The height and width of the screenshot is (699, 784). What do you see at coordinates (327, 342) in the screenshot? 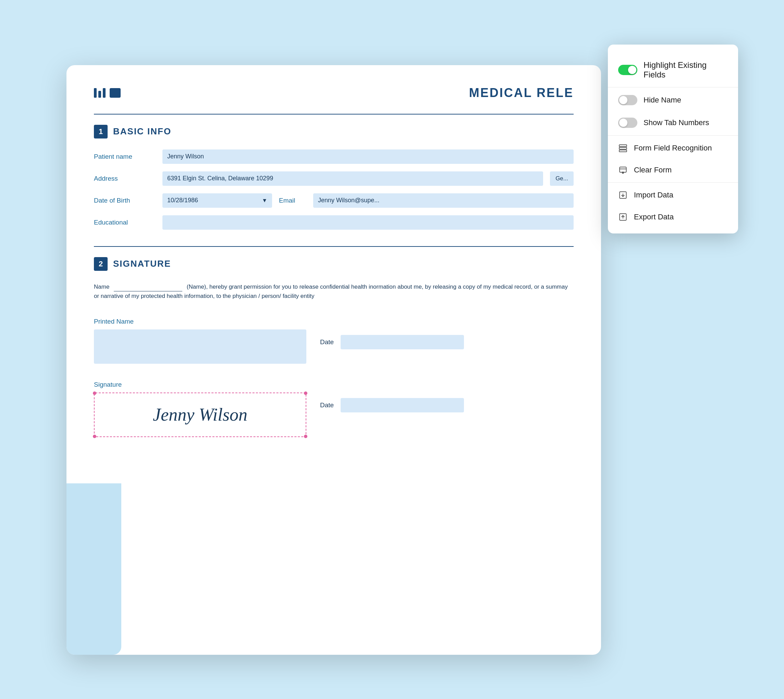
I see `date-label-1: Date` at bounding box center [327, 342].